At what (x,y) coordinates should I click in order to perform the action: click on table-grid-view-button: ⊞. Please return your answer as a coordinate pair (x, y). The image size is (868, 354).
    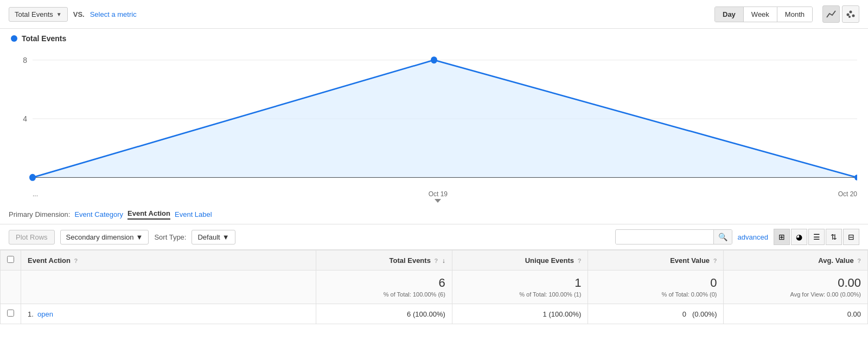
    Looking at the image, I should click on (782, 237).